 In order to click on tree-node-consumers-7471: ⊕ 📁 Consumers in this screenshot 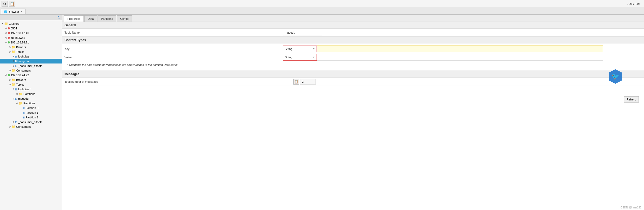, I will do `click(31, 71)`.